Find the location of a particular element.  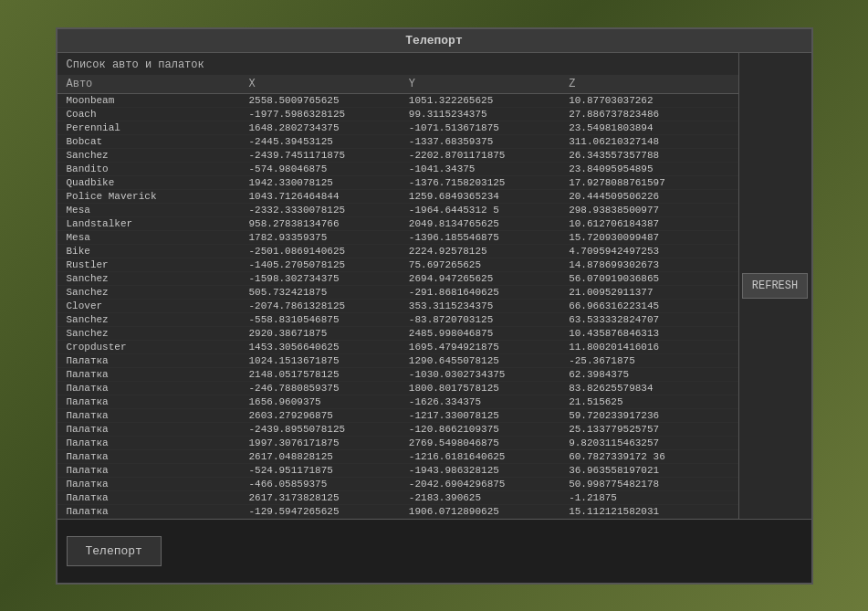

table-row: Палатка2148.0517578125-1030.030273437562… is located at coordinates (398, 374).